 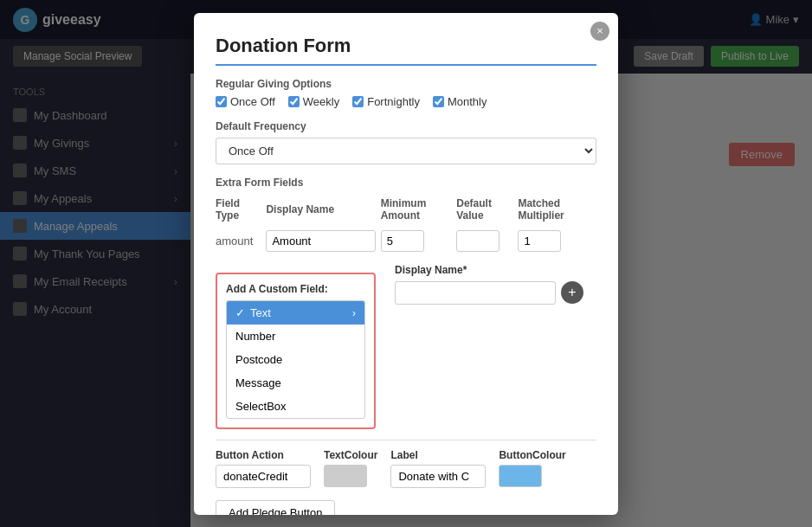 What do you see at coordinates (406, 241) in the screenshot?
I see `table-row: amount` at bounding box center [406, 241].